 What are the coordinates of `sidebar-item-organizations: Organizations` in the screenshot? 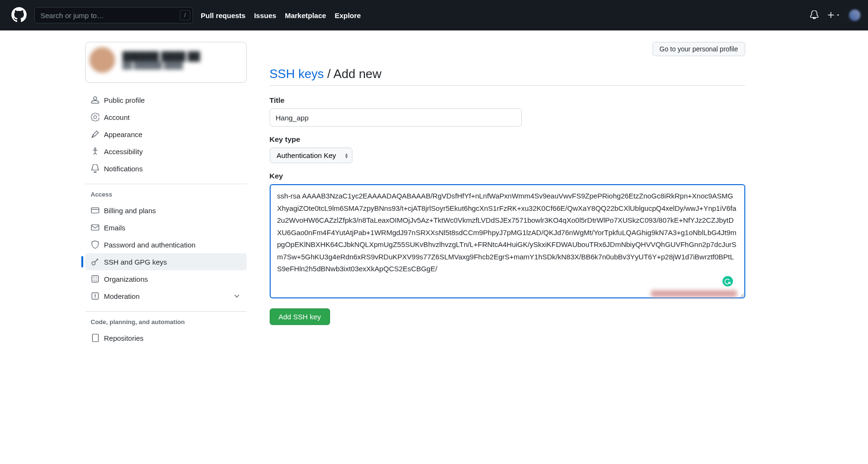 It's located at (166, 279).